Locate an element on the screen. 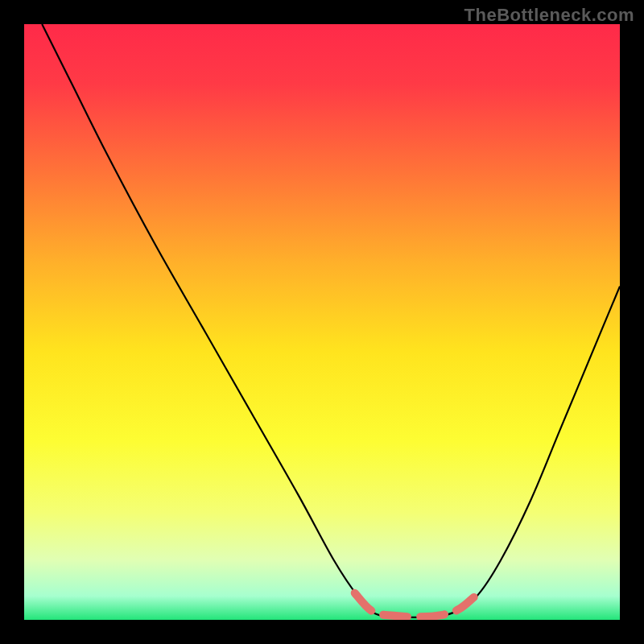 The width and height of the screenshot is (644, 644). watermark-text: TheBottleneck.com is located at coordinates (549, 15).